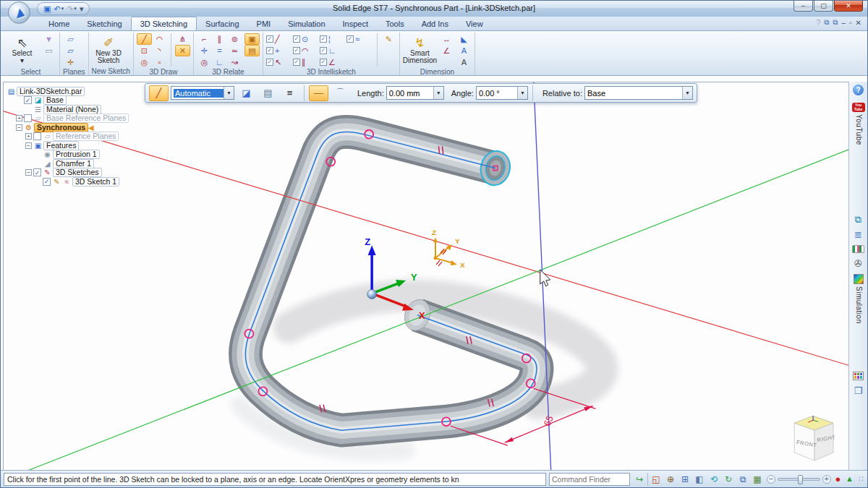  Describe the element at coordinates (714, 479) in the screenshot. I see `refresh-window-button: ⟲` at that location.